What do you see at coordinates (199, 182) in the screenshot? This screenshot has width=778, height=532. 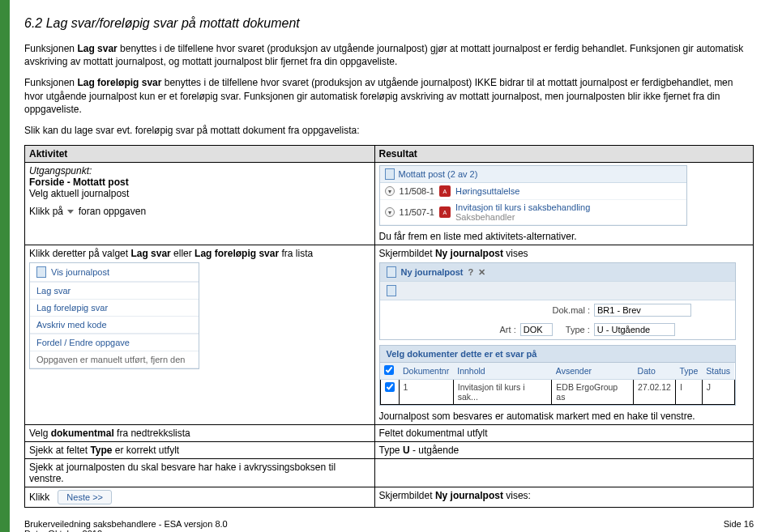 I see `starting-point: Forside - Mottatt post` at bounding box center [199, 182].